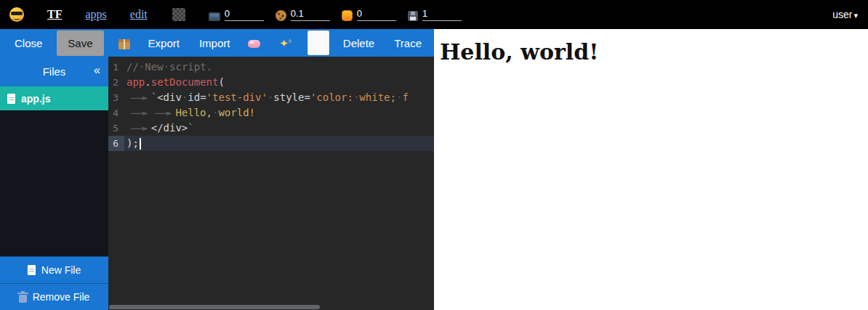 This screenshot has width=868, height=310. I want to click on files-title: Files, so click(54, 71).